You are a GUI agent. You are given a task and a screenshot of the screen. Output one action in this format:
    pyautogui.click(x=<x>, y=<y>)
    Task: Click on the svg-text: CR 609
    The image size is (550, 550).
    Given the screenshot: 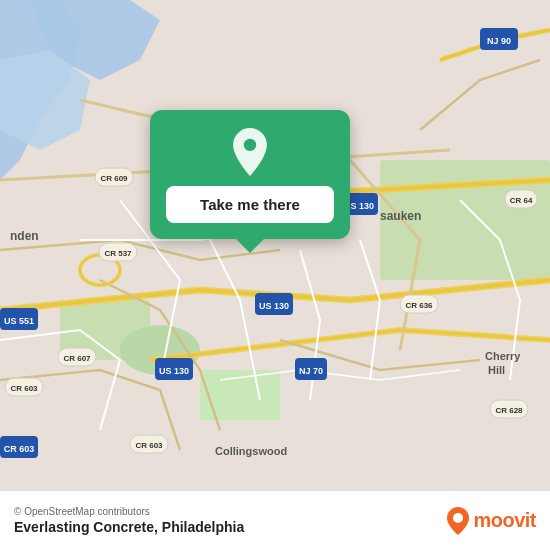 What is the action you would take?
    pyautogui.click(x=114, y=178)
    